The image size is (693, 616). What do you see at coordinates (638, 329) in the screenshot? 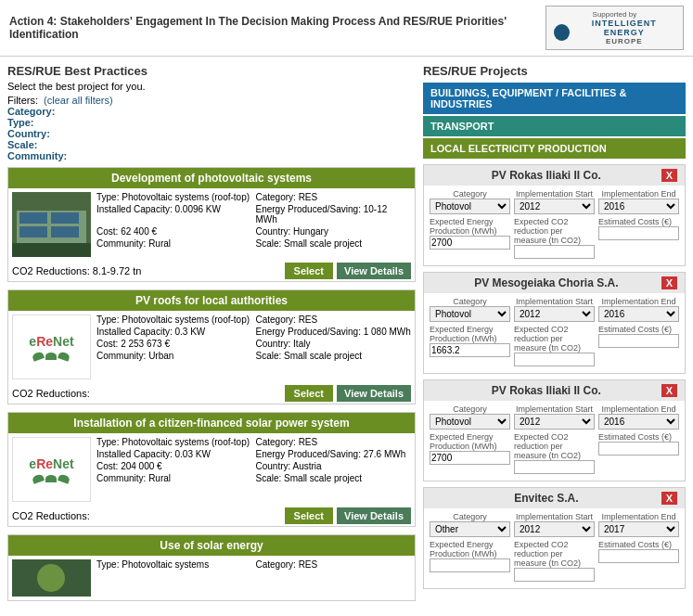
I see `cost-label-1: Estimated Costs (€)` at bounding box center [638, 329].